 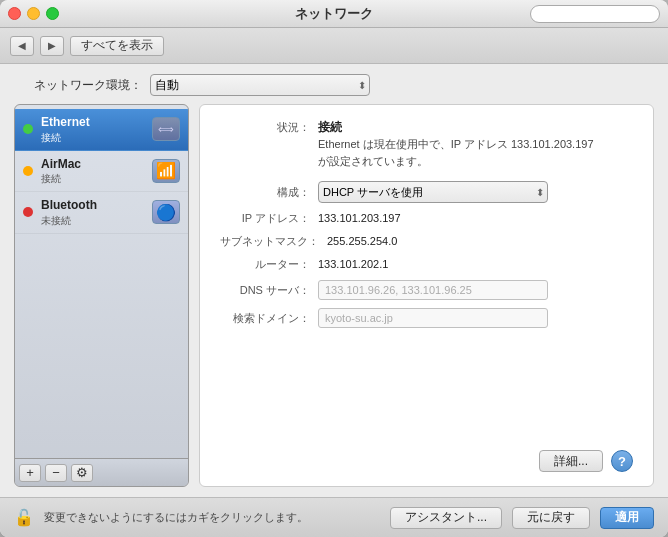 What do you see at coordinates (28, 129) in the screenshot?
I see `status-dot-ethernet` at bounding box center [28, 129].